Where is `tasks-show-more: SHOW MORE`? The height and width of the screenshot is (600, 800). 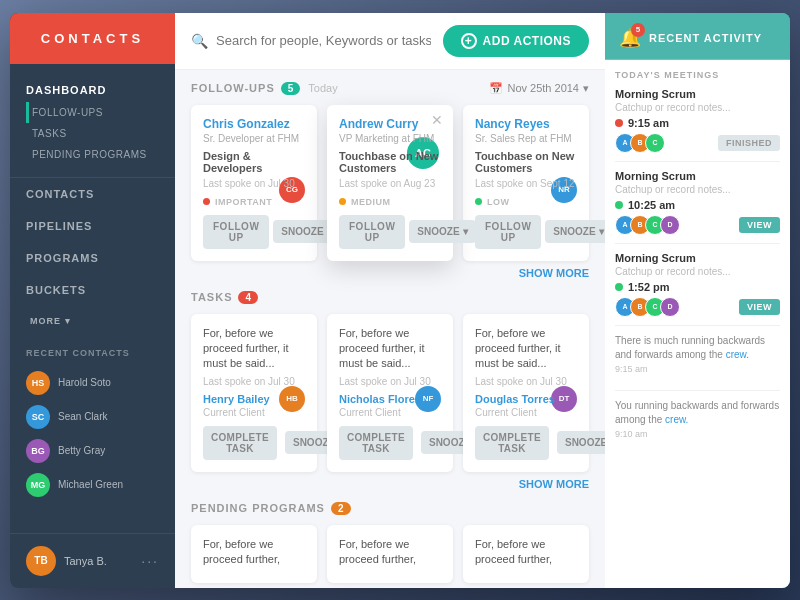
tasks-show-more: SHOW MORE is located at coordinates (390, 484).